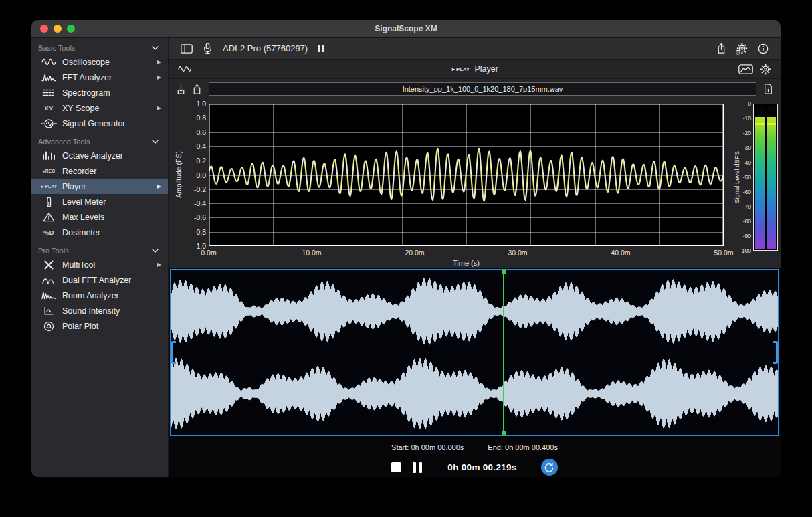 This screenshot has height=517, width=812. What do you see at coordinates (100, 202) in the screenshot?
I see `sidebar-item-level-meter: Level Meter` at bounding box center [100, 202].